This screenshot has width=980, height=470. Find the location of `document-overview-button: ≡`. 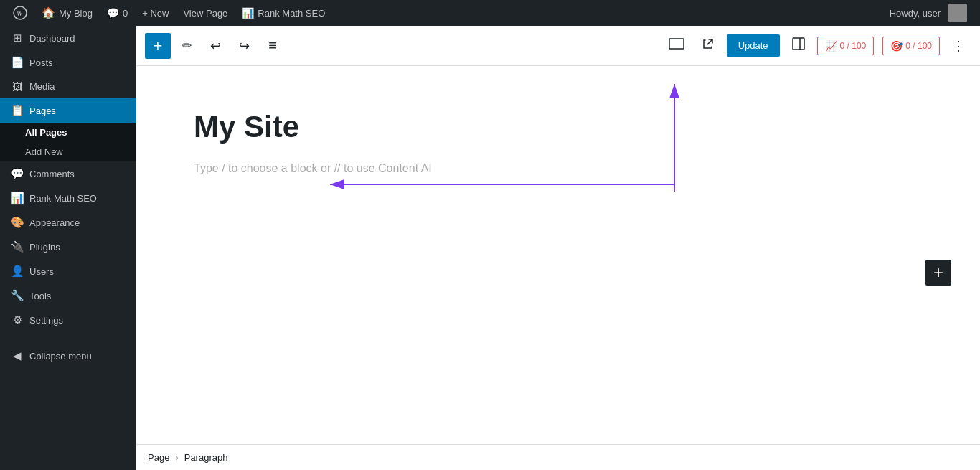

document-overview-button: ≡ is located at coordinates (273, 46).